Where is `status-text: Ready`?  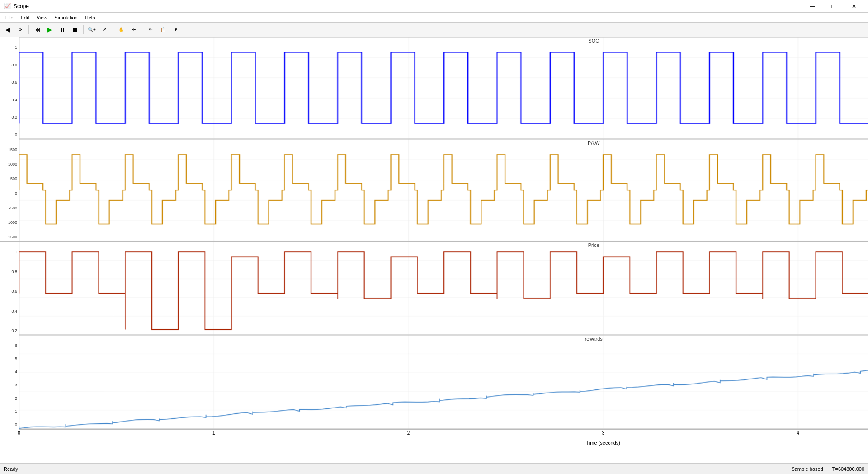
status-text: Ready is located at coordinates (393, 469).